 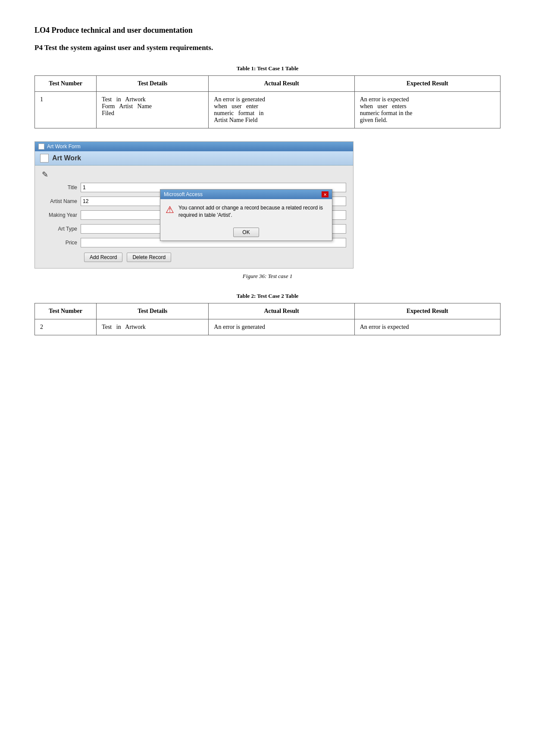 I want to click on table1-header-number: Test Number, so click(x=66, y=84).